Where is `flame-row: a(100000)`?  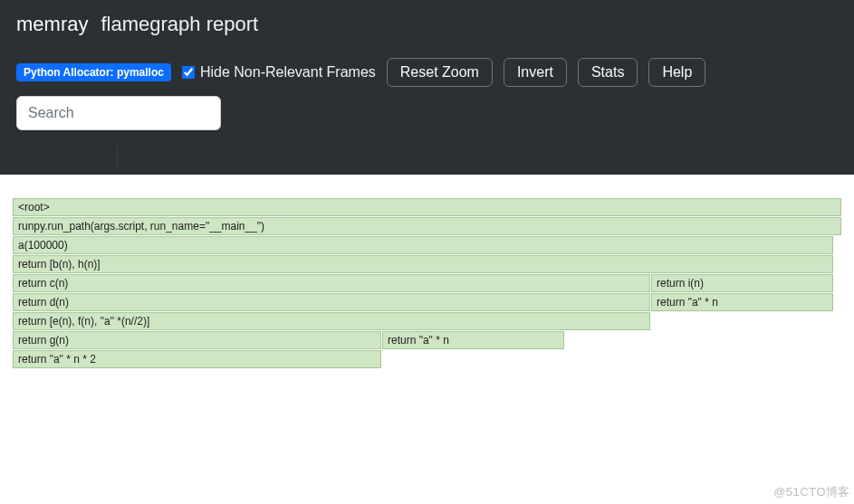 flame-row: a(100000) is located at coordinates (427, 245).